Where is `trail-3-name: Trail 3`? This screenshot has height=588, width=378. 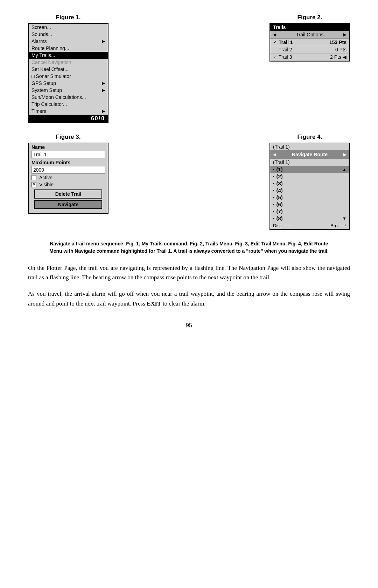 trail-3-name: Trail 3 is located at coordinates (300, 57).